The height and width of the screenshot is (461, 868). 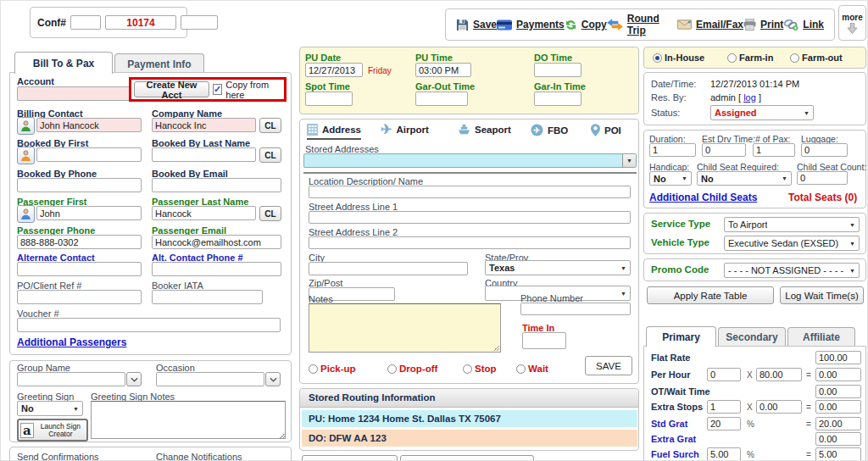 What do you see at coordinates (25, 214) in the screenshot?
I see `passenger-person-button` at bounding box center [25, 214].